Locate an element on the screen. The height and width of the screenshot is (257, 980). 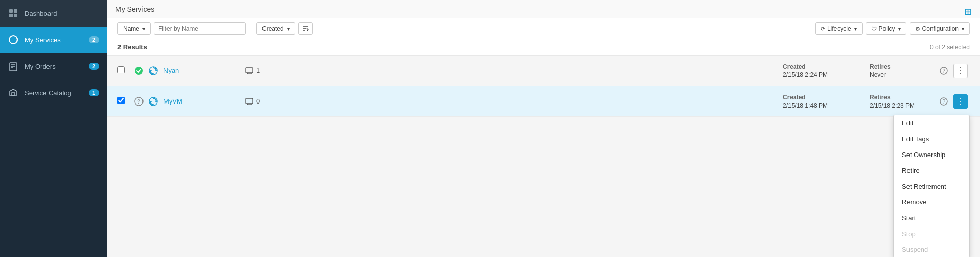
retires-value-myvm: 2/15/18 2:23 PM is located at coordinates (903, 106).